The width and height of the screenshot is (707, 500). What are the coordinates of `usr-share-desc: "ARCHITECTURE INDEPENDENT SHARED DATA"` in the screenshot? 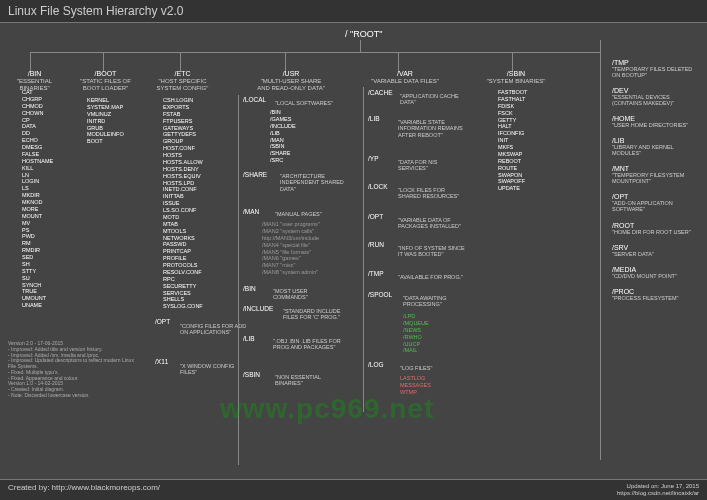 It's located at (315, 182).